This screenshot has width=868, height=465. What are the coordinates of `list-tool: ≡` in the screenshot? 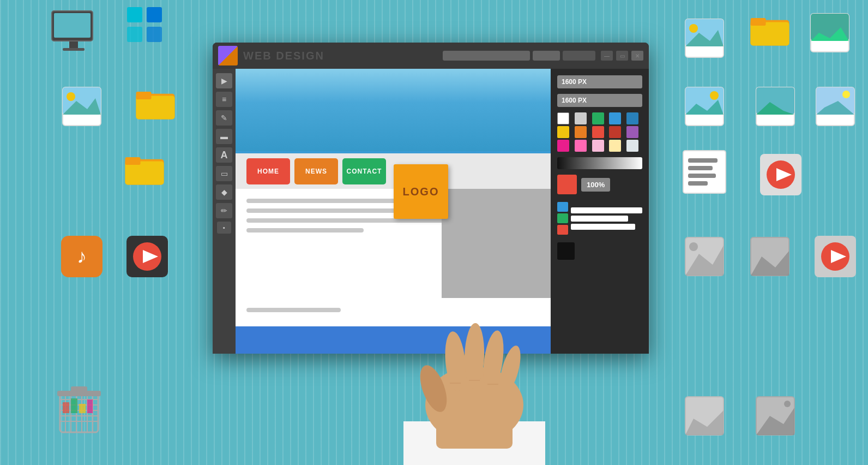 It's located at (224, 99).